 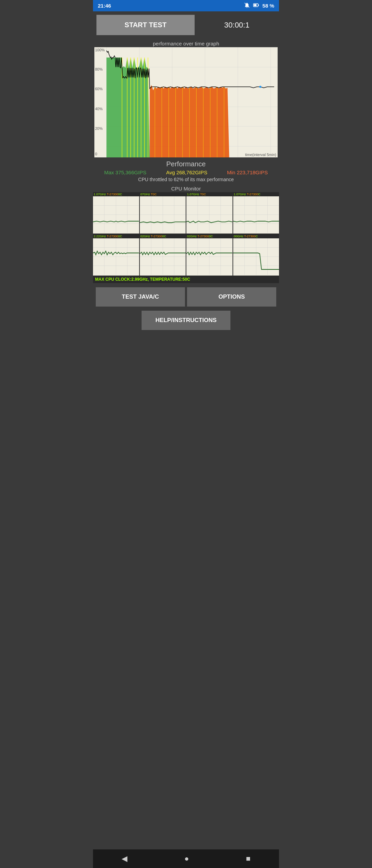 I want to click on cpu-cell-5-header: 02GHz T-273000C, so click(x=163, y=236).